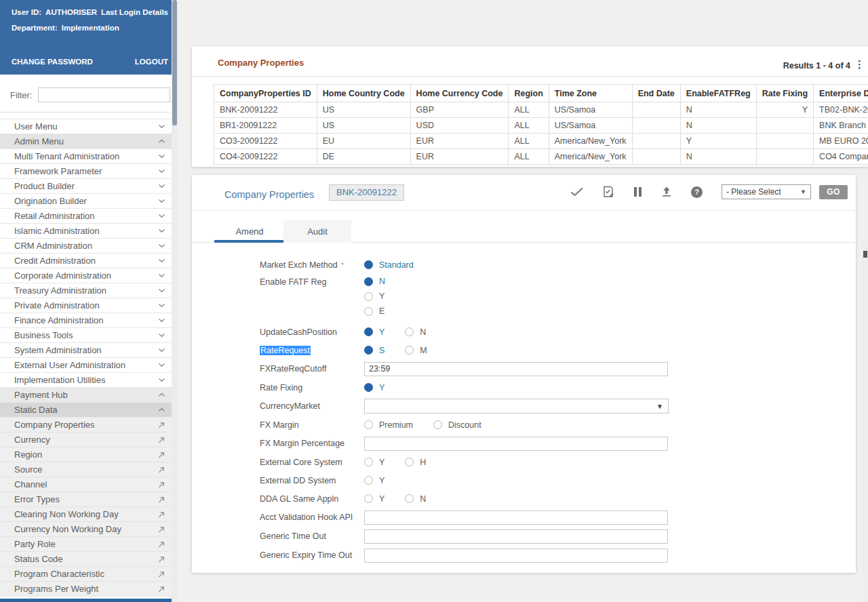 This screenshot has width=868, height=602. Describe the element at coordinates (89, 410) in the screenshot. I see `sidebar-item-static-data: Static Data` at that location.